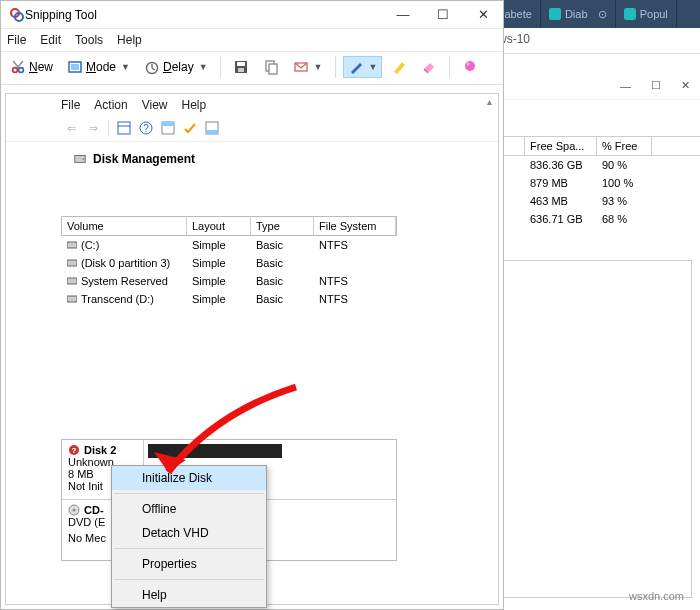 The width and height of the screenshot is (700, 610). I want to click on ctx-initialize-disk: Initialize Disk, so click(189, 478).